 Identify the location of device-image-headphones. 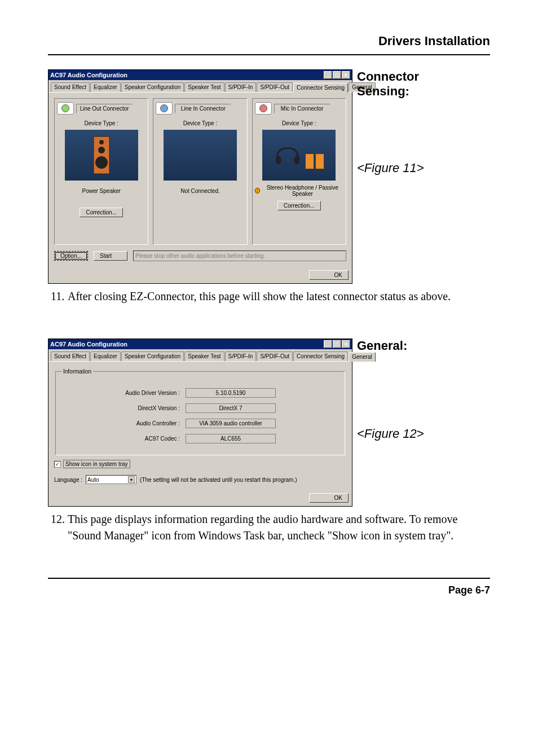
(299, 155).